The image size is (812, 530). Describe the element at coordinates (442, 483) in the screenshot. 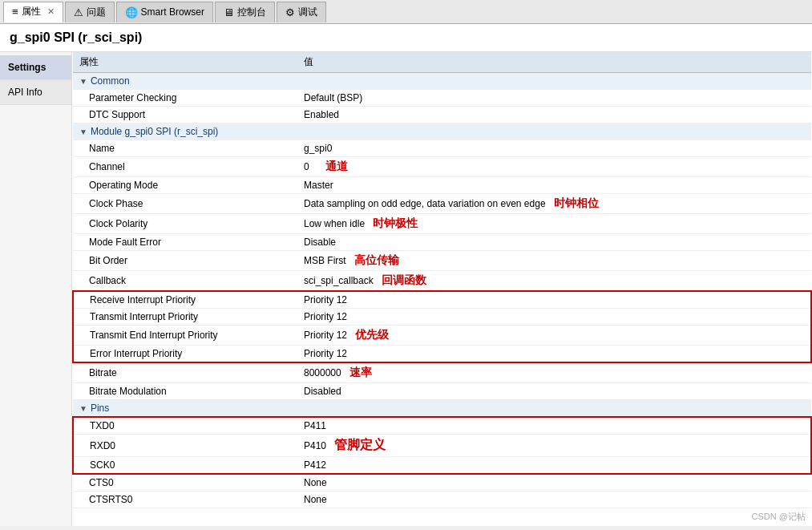

I see `row-cts0: CTS0 None` at that location.